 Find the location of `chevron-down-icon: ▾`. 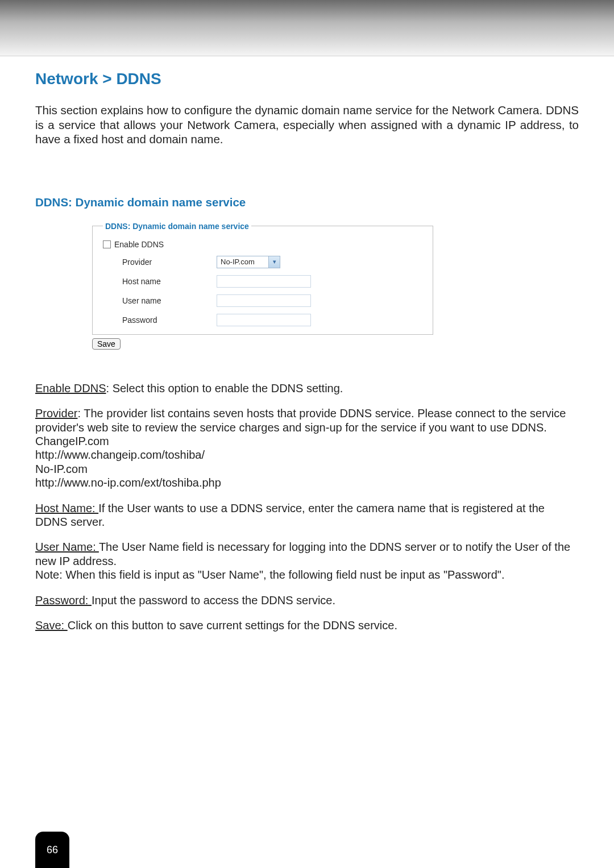

chevron-down-icon: ▾ is located at coordinates (274, 262).